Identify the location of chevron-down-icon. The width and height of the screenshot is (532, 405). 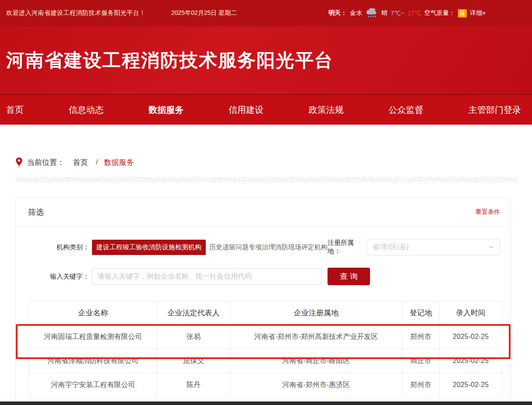
(491, 247).